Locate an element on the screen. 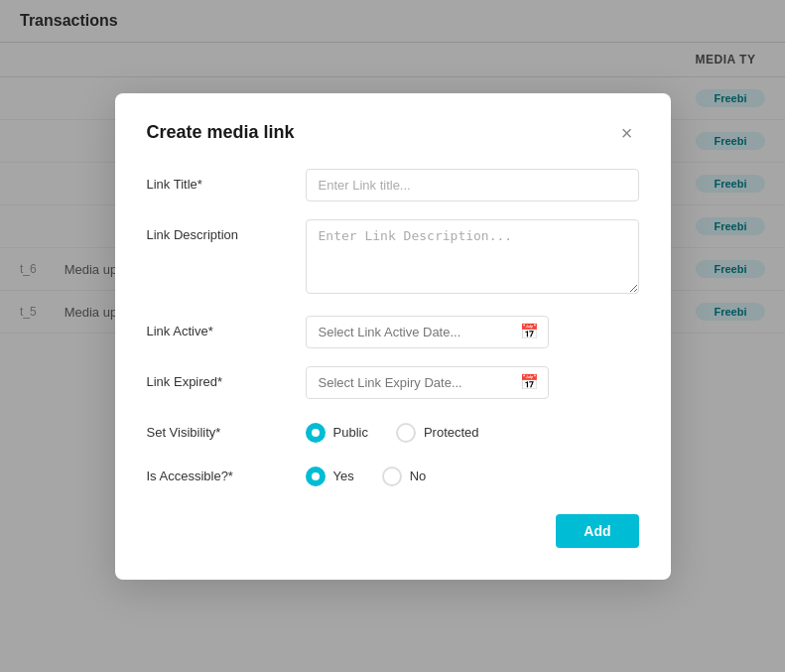 The height and width of the screenshot is (672, 785). link-title-label: Link Title* is located at coordinates (216, 181).